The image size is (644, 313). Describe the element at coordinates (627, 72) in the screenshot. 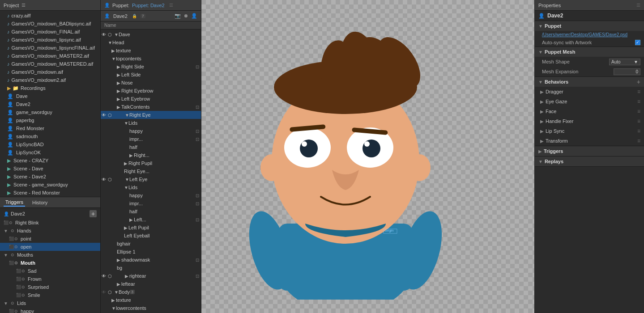

I see `mesh-expansion-value: 0` at that location.